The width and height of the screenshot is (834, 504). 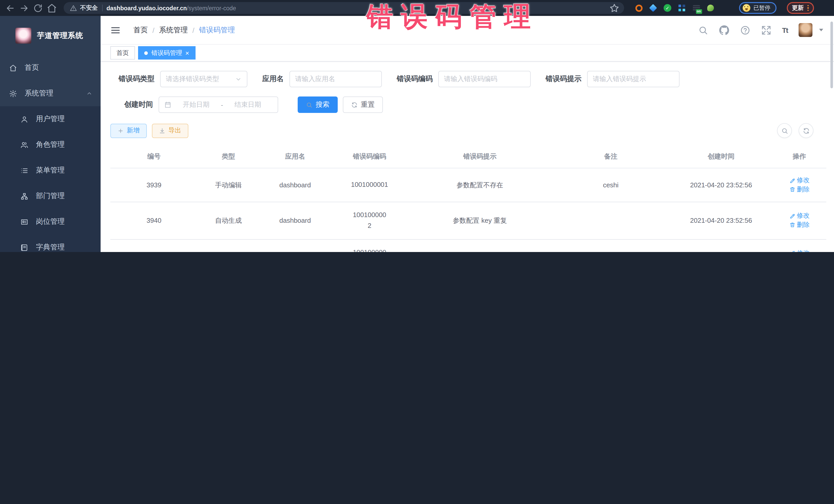 I want to click on cell-id: 3939, so click(x=154, y=185).